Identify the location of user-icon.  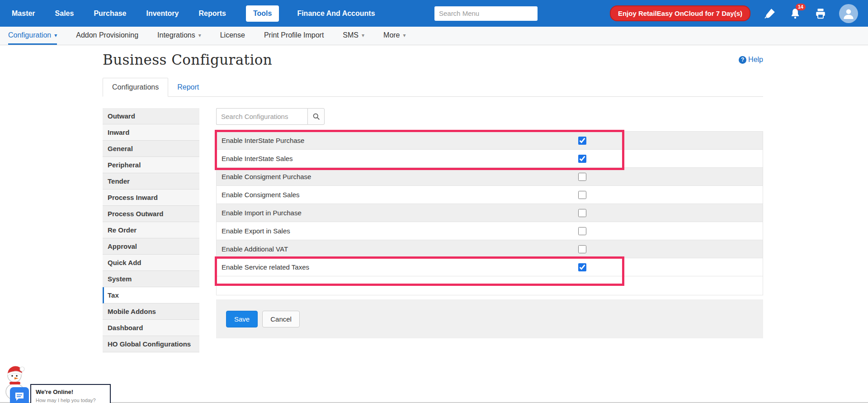
(849, 14).